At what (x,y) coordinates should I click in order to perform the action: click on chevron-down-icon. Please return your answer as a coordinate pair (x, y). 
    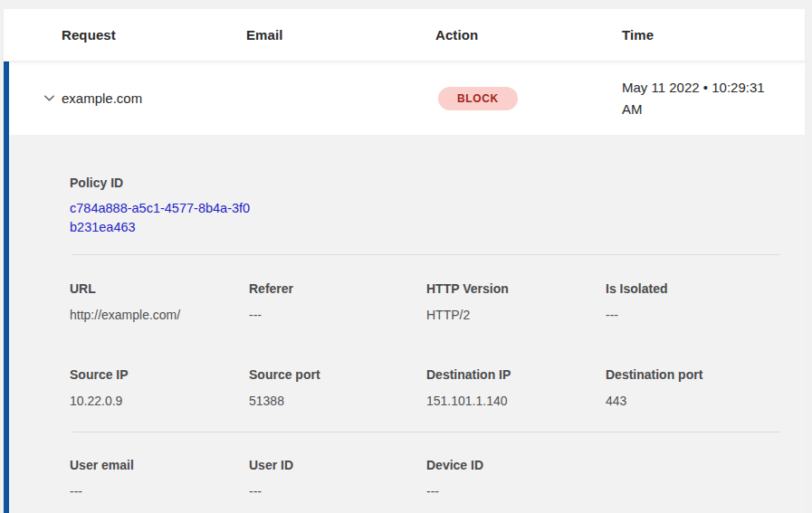
    Looking at the image, I should click on (49, 99).